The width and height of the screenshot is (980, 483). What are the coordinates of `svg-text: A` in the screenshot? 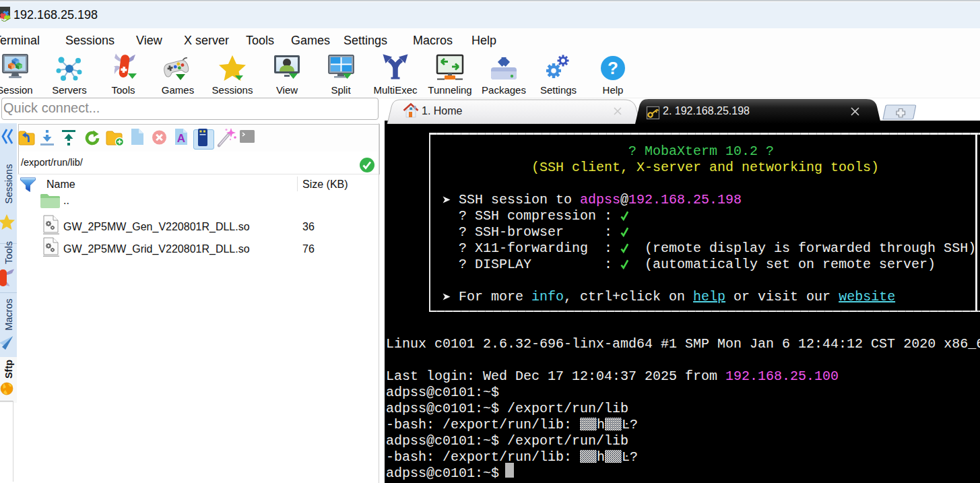 It's located at (181, 139).